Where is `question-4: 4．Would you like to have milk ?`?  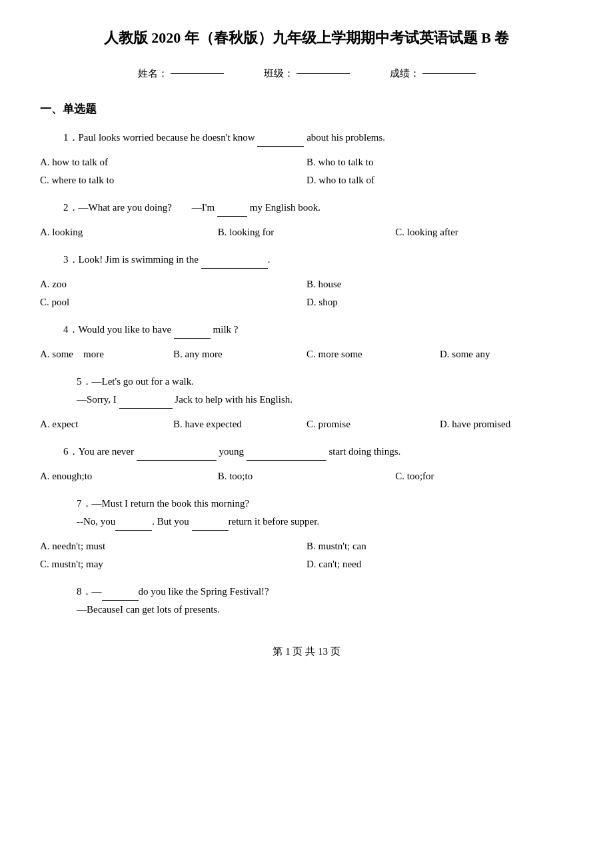 question-4: 4．Would you like to have milk ? is located at coordinates (306, 329).